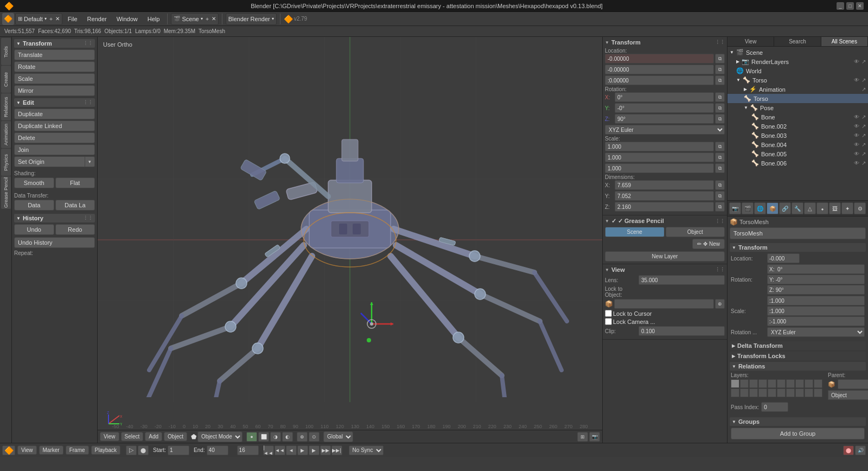 The width and height of the screenshot is (868, 471). I want to click on proportional-btn: ⊙, so click(314, 437).